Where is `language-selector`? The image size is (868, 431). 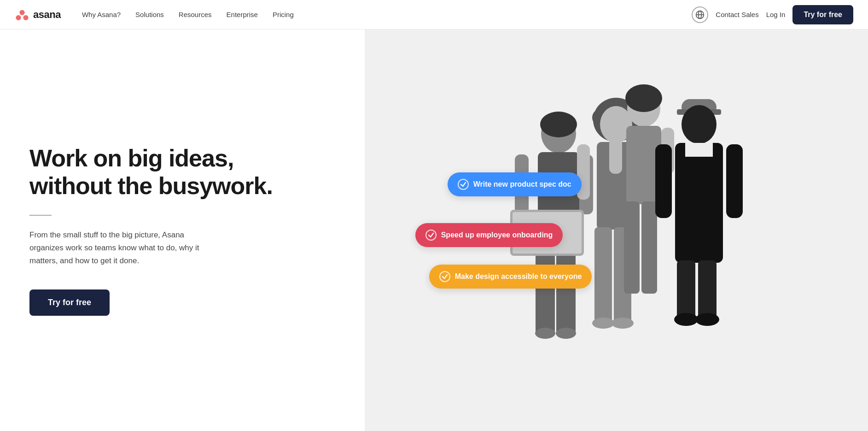 language-selector is located at coordinates (700, 15).